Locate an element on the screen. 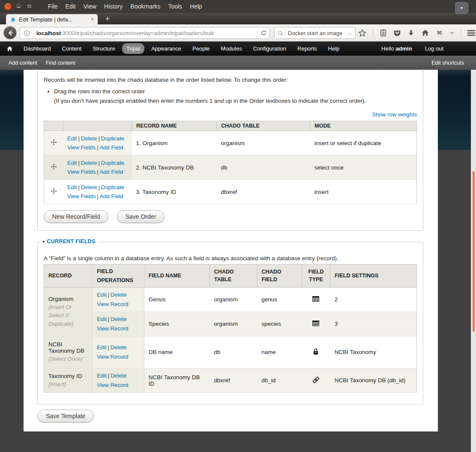 The image size is (476, 452). show-row-weights-link: Show row weights is located at coordinates (394, 115).